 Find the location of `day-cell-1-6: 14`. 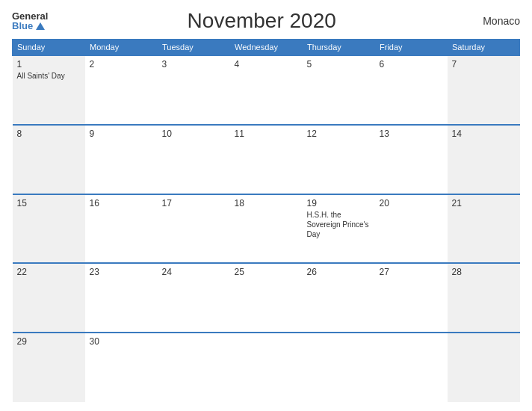

day-cell-1-6: 14 is located at coordinates (484, 160).